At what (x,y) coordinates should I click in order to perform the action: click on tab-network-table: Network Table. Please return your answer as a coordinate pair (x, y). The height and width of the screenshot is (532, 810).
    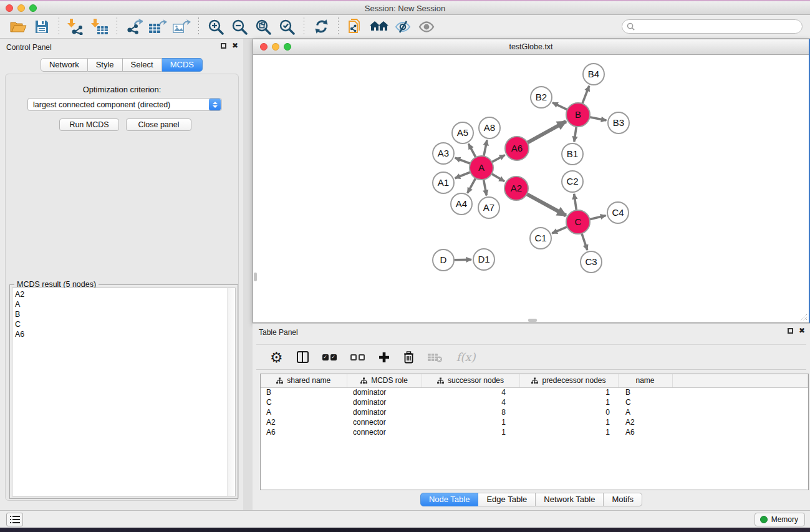
    Looking at the image, I should click on (570, 500).